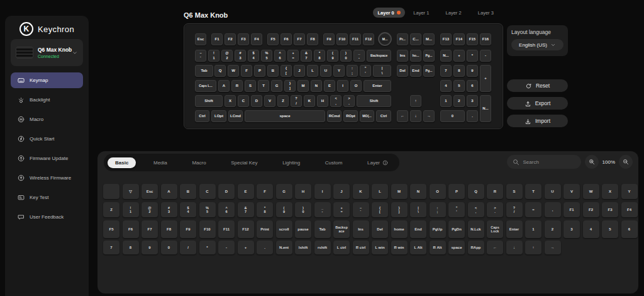  What do you see at coordinates (382, 71) in the screenshot?
I see `keyboard-key: | \` at bounding box center [382, 71].